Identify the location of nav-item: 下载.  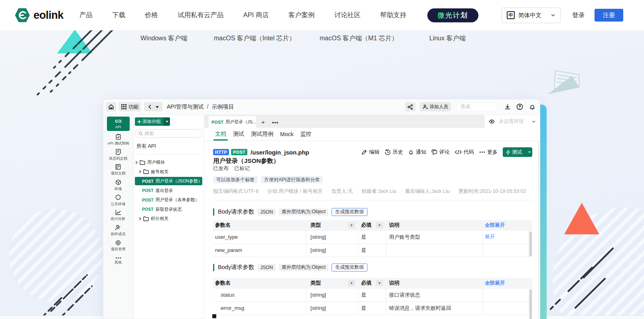
(119, 15).